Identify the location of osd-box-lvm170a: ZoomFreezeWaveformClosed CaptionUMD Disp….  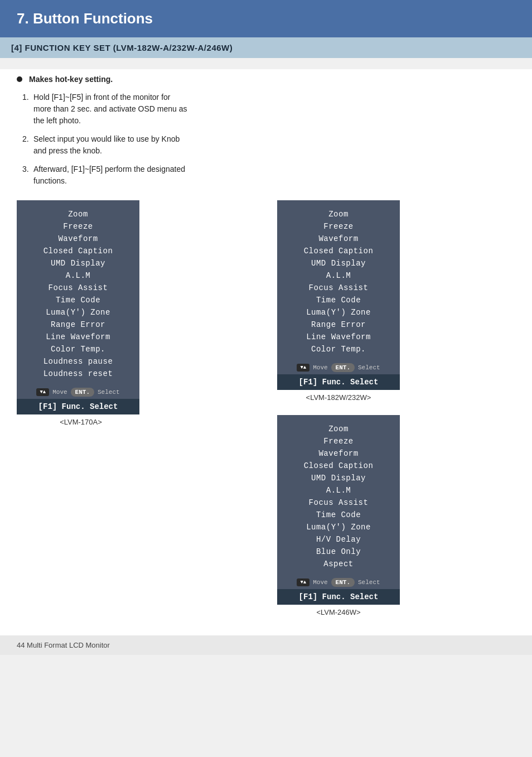
(78, 307).